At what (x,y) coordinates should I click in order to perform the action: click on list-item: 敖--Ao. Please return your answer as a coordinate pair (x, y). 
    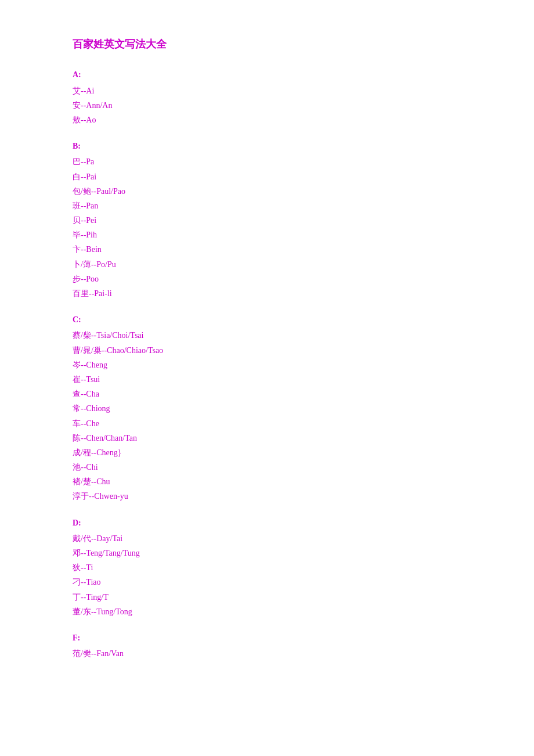
    Looking at the image, I should click on (267, 120).